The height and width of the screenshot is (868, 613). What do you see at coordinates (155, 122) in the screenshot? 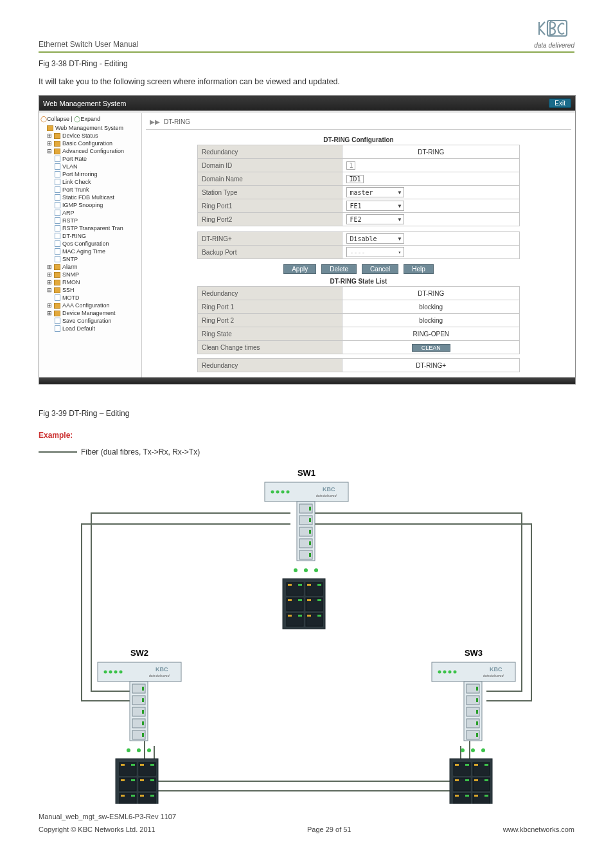
I see `breadcrumb-arrow-icon: ▶▶` at bounding box center [155, 122].